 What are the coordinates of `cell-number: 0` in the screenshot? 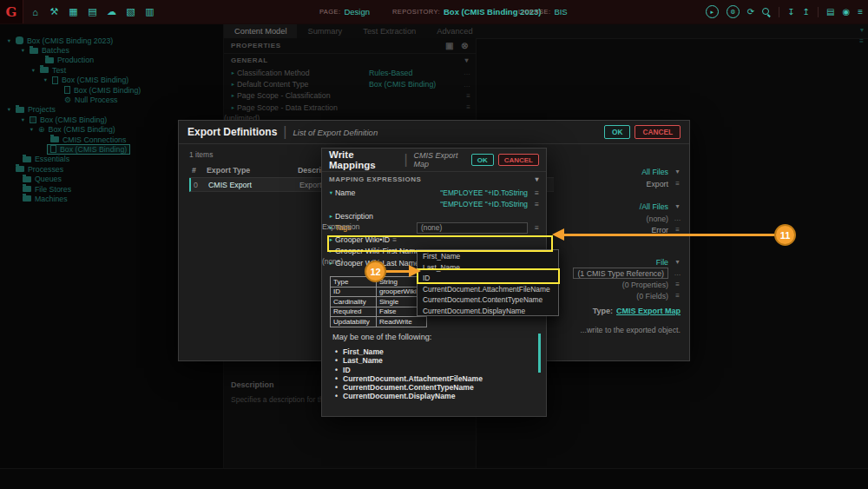 It's located at (200, 185).